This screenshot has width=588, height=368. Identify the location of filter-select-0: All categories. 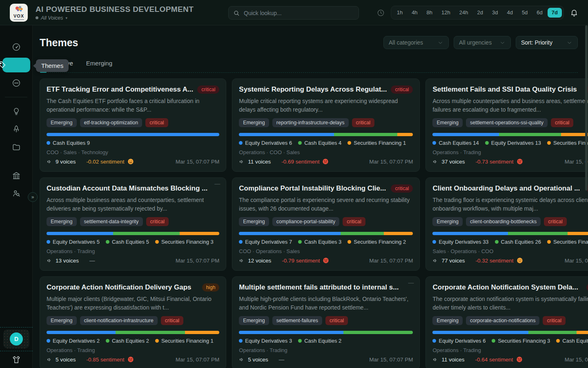
(416, 43).